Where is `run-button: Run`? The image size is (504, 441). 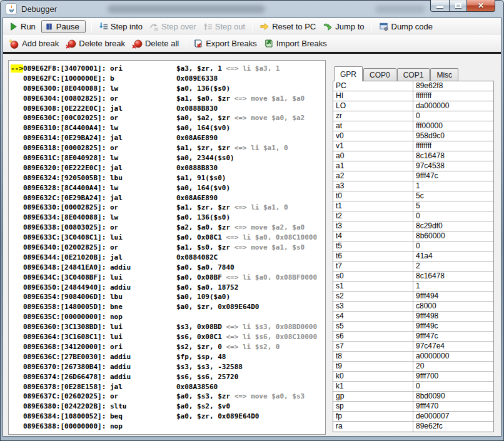
run-button: Run is located at coordinates (23, 26).